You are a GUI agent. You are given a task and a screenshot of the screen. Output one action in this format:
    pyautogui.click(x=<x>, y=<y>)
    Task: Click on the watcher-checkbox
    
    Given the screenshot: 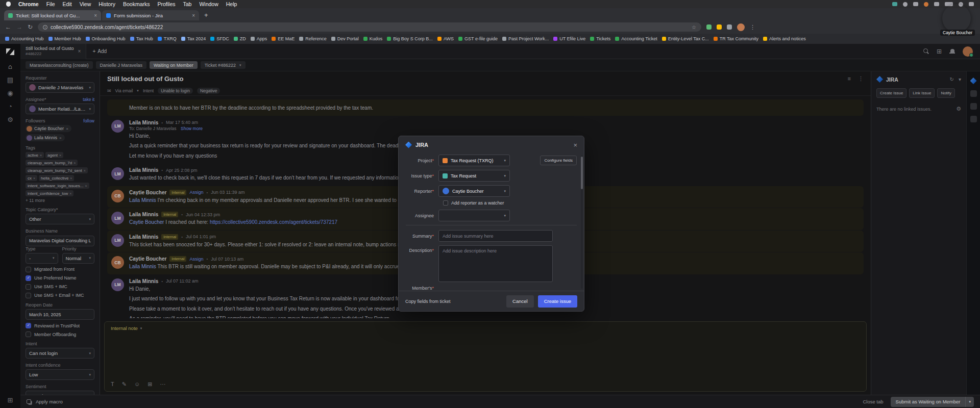 What is the action you would take?
    pyautogui.click(x=446, y=203)
    